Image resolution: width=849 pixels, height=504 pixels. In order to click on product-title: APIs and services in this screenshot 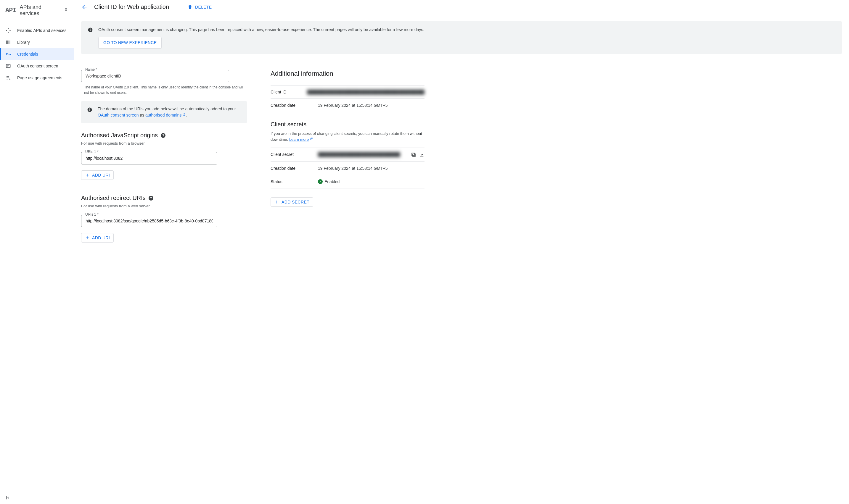, I will do `click(40, 10)`.